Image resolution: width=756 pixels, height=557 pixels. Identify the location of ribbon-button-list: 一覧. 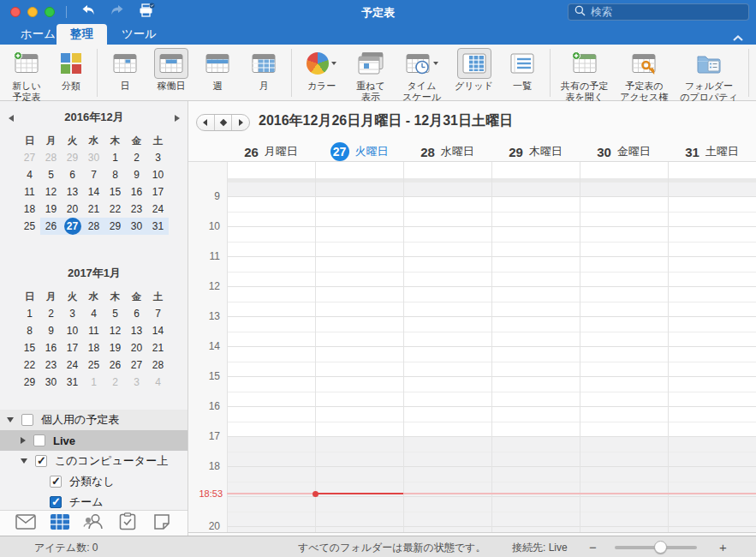
(522, 70).